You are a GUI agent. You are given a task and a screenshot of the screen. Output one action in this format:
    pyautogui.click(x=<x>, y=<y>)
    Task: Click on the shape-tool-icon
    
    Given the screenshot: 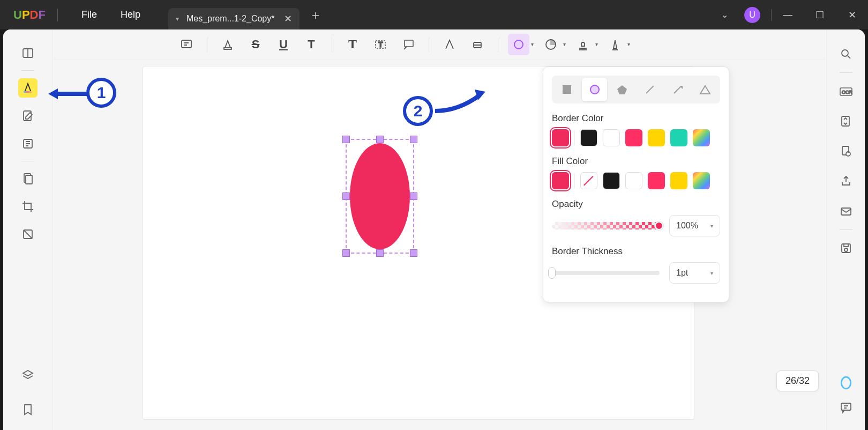 What is the action you would take?
    pyautogui.click(x=519, y=45)
    